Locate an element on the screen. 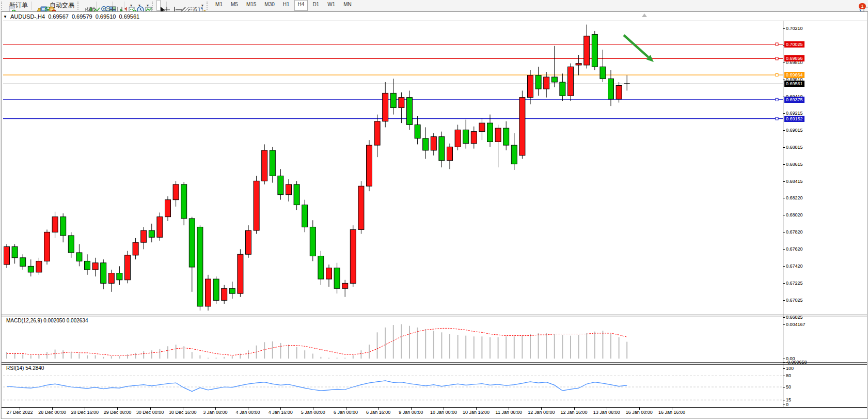 This screenshot has height=419, width=868. price-tick: 0.67025 is located at coordinates (794, 300).